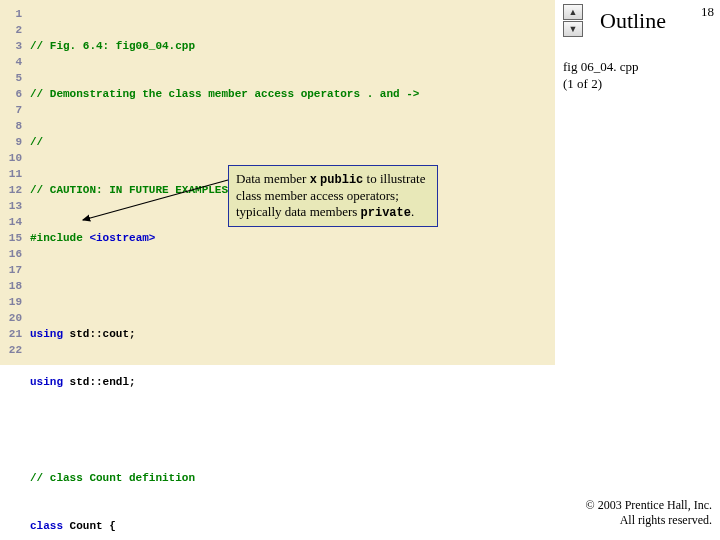 This screenshot has width=720, height=540. Describe the element at coordinates (13, 238) in the screenshot. I see `line-number: 15` at that location.